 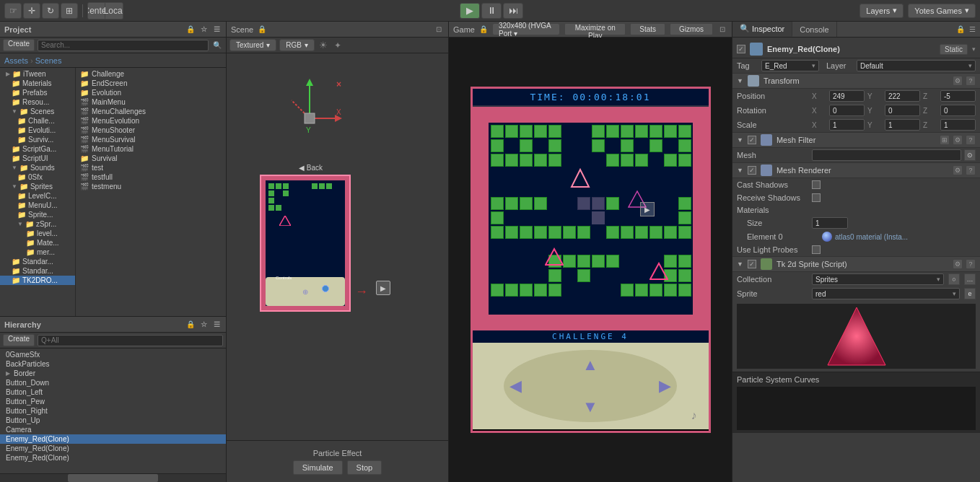 I want to click on cast-shadows-checkbox, so click(x=816, y=185).